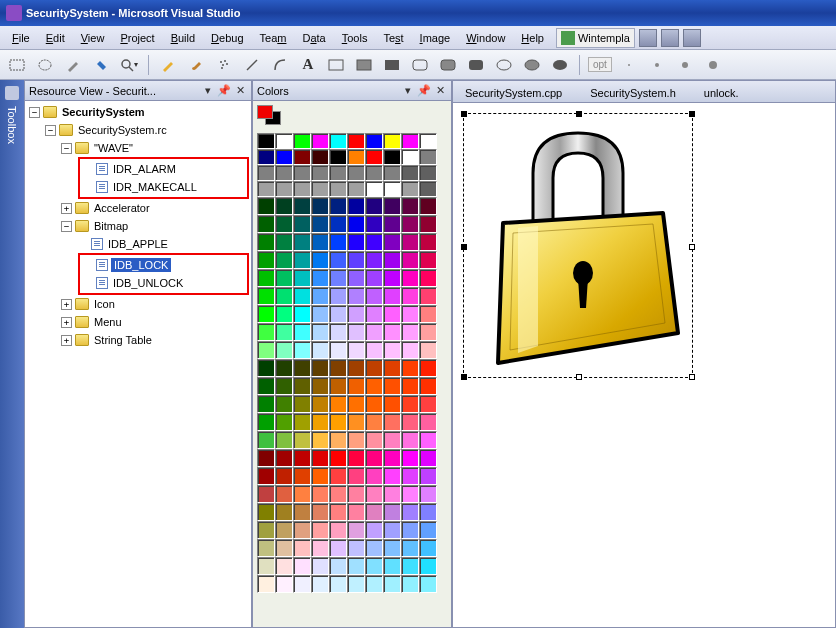  What do you see at coordinates (183, 38) in the screenshot?
I see `menu-build: Build` at bounding box center [183, 38].